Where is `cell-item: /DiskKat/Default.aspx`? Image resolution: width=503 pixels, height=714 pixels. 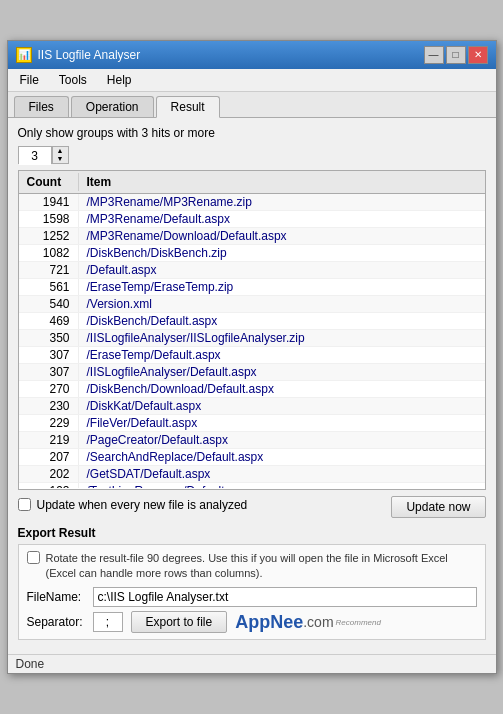 cell-item: /DiskKat/Default.aspx is located at coordinates (282, 406).